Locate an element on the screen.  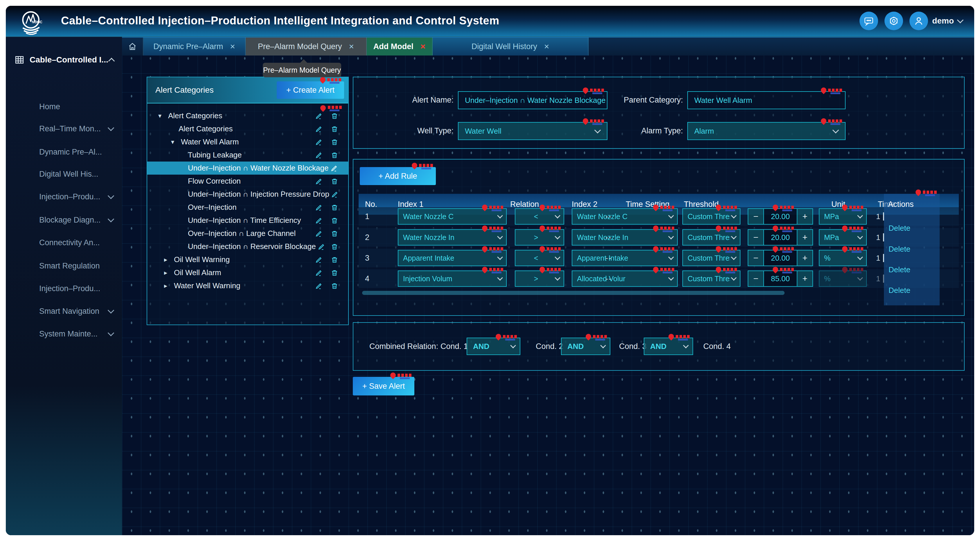
tree-item-water-well-alarm: ▾ Water Well Alarm is located at coordinates (248, 142).